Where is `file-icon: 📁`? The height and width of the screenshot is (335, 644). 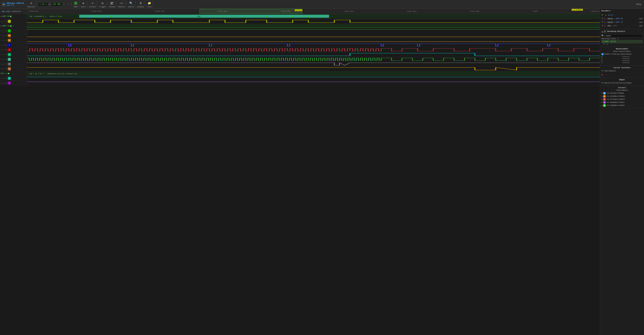
file-icon: 📁 is located at coordinates (150, 3).